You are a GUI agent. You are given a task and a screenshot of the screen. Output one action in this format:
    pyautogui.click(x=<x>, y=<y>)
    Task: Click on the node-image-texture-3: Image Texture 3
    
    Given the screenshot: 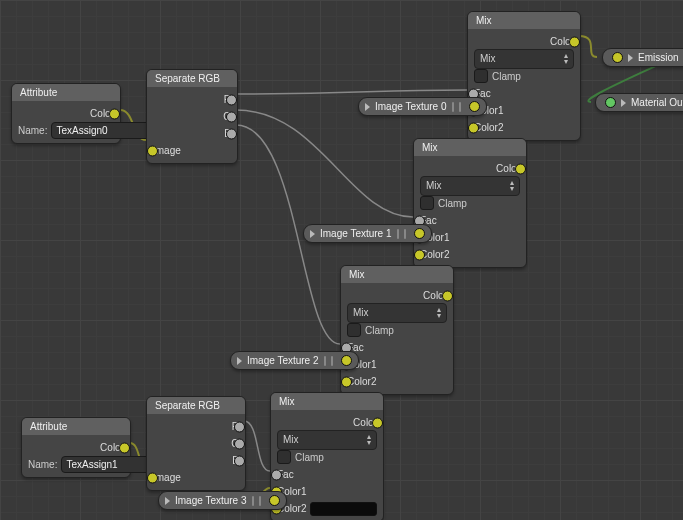 What is the action you would take?
    pyautogui.click(x=222, y=500)
    